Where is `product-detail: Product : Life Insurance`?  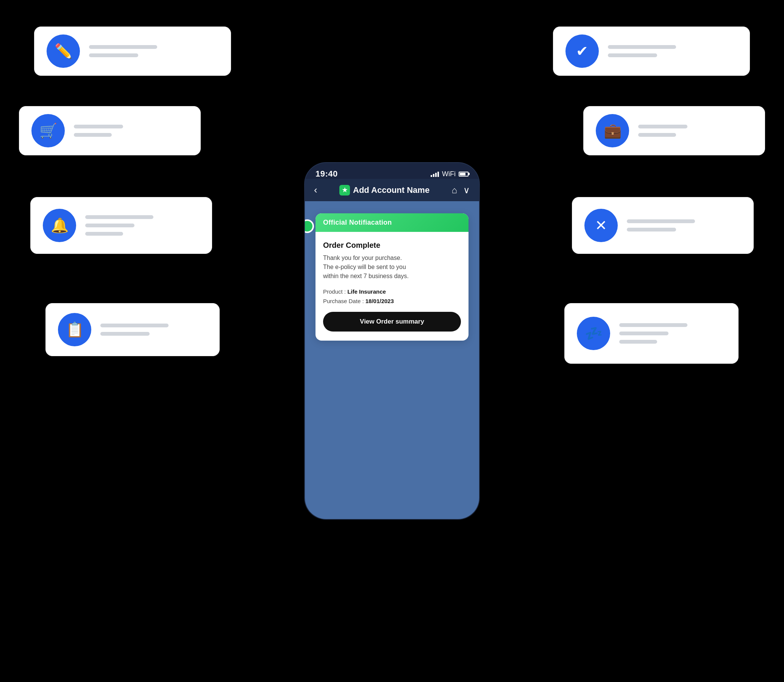 product-detail: Product : Life Insurance is located at coordinates (392, 292).